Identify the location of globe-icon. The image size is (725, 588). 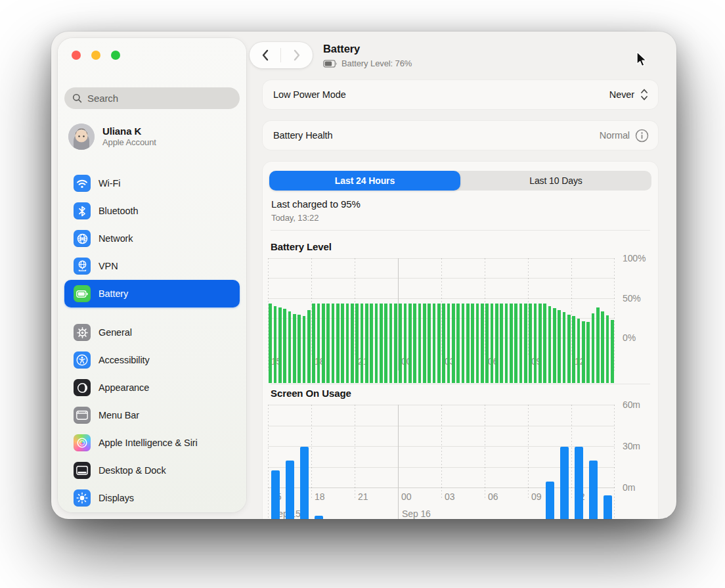
(82, 238).